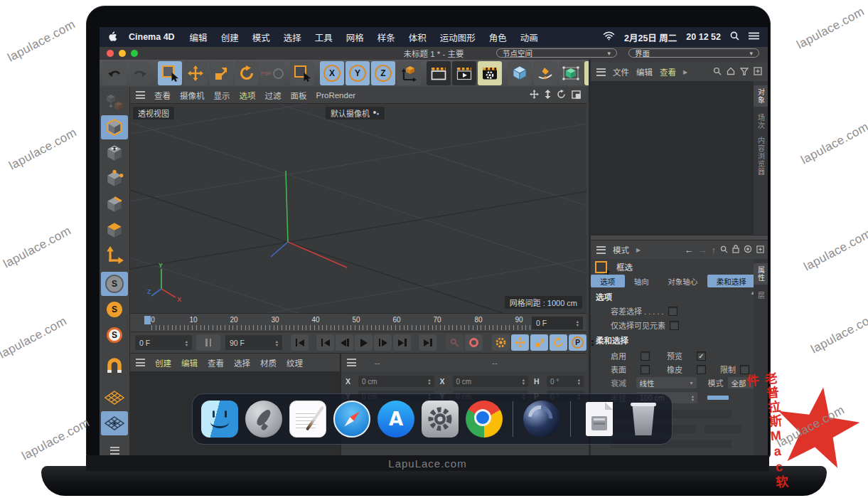  What do you see at coordinates (440, 419) in the screenshot?
I see `dock-icon-system-preferences` at bounding box center [440, 419].